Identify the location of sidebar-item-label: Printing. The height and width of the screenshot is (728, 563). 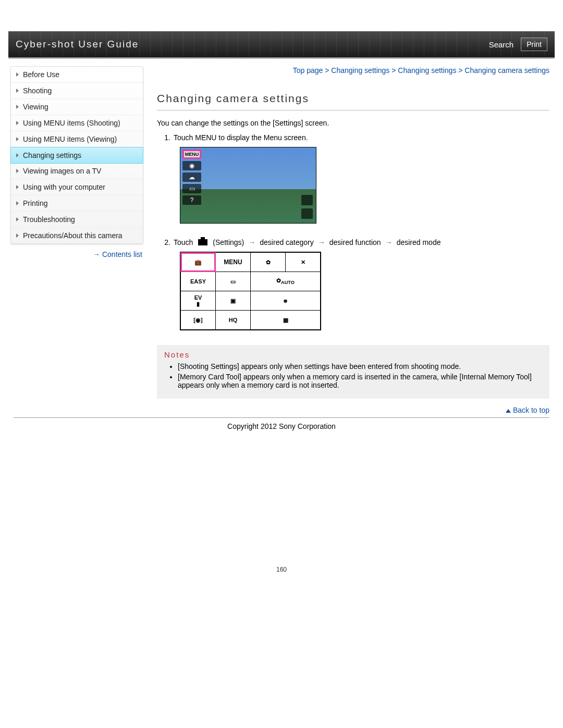
(35, 203).